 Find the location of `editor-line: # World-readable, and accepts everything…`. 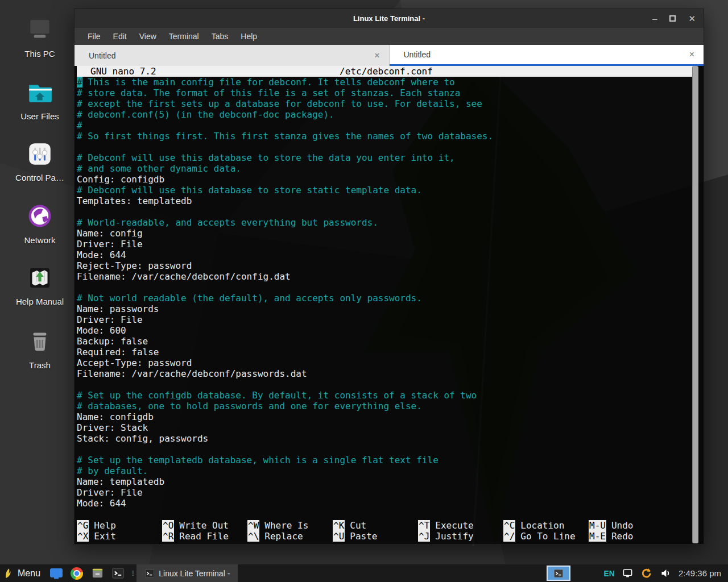

editor-line: # World-readable, and accepts everything… is located at coordinates (386, 223).